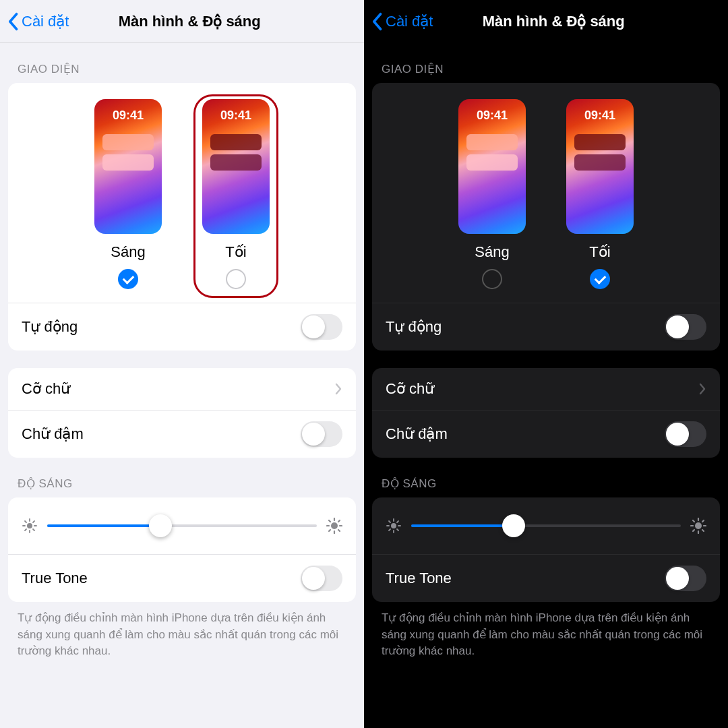 Image resolution: width=728 pixels, height=728 pixels. What do you see at coordinates (546, 413) in the screenshot?
I see `text-card: Cỡ chữ Chữ đậm` at bounding box center [546, 413].